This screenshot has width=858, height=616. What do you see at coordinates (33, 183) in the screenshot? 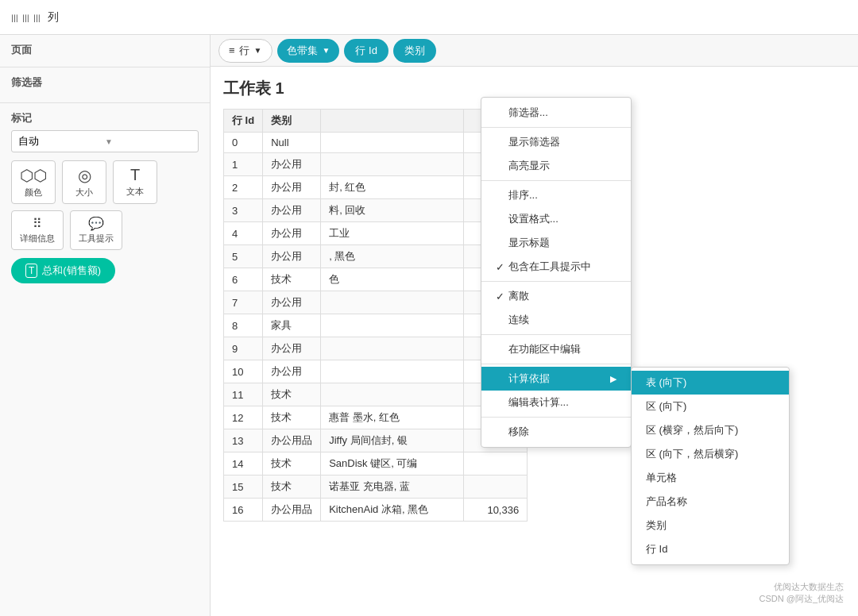
I see `marks-color-btn: ⬡⬡ 颜色` at bounding box center [33, 183].